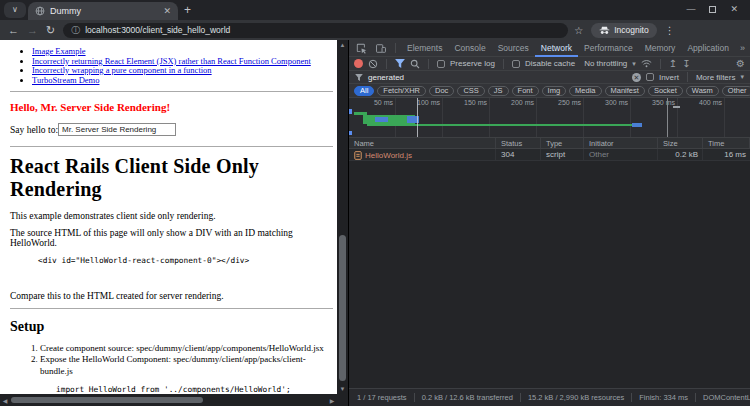 Image resolution: width=750 pixels, height=406 pixels. What do you see at coordinates (734, 9) in the screenshot?
I see `window-close-button: ✕` at bounding box center [734, 9].